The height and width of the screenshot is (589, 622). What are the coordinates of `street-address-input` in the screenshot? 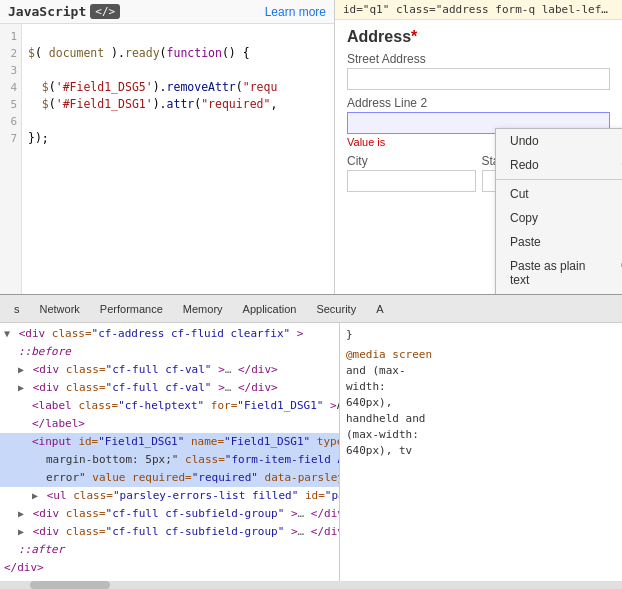 It's located at (478, 79).